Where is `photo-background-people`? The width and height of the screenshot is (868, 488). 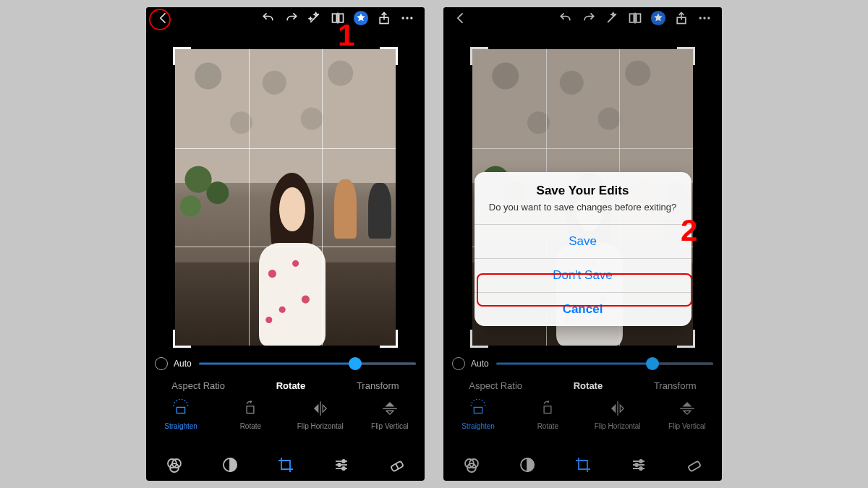 photo-background-people is located at coordinates (363, 209).